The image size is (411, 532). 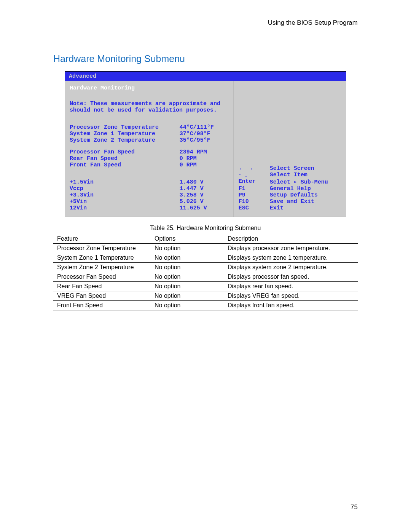 I want to click on reading-label: System Zone 2 Temperature, so click(x=125, y=140).